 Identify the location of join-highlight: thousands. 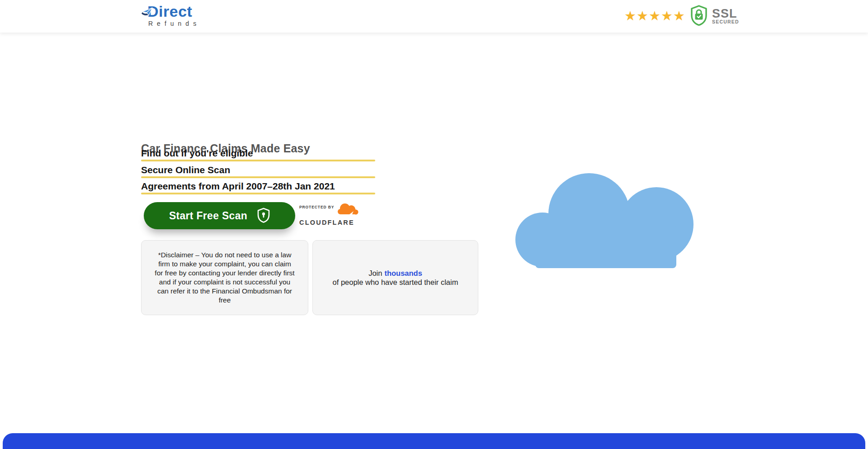
(403, 273).